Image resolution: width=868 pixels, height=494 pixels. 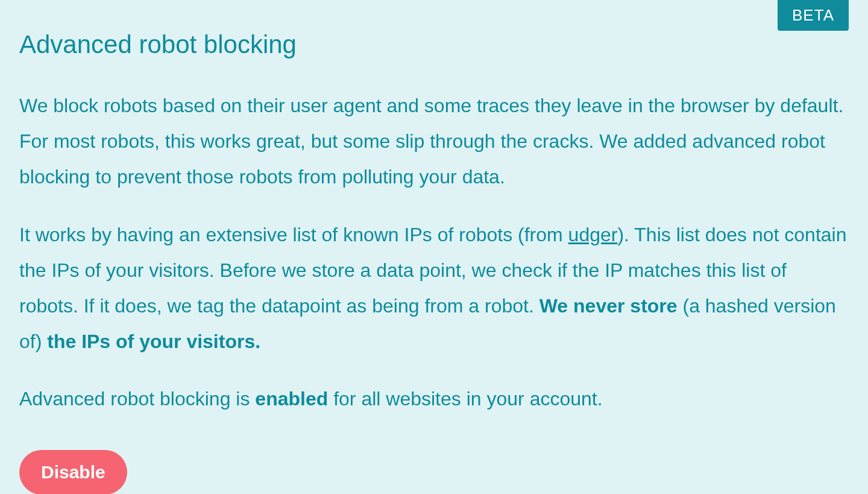 I want to click on p2-text-1: It works by having an extensive list of …, so click(x=294, y=235).